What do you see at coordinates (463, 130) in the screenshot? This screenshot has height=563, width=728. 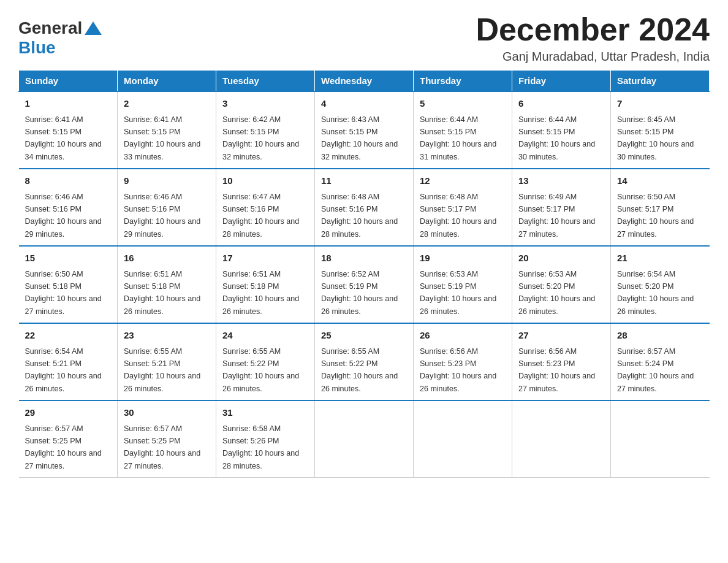 I see `calendar-cell: 5 Sunrise: 6:44 AMSunset: 5:15 PMDayligh…` at bounding box center [463, 130].